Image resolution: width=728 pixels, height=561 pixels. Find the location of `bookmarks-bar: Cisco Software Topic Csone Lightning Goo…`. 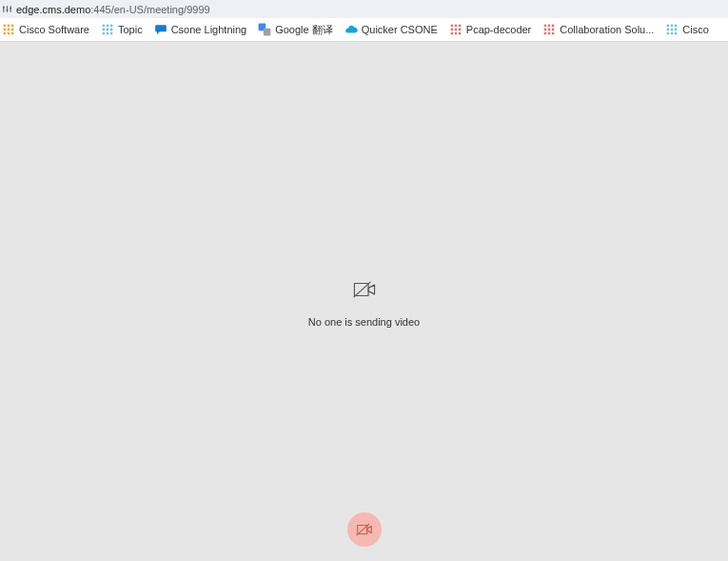

bookmarks-bar: Cisco Software Topic Csone Lightning Goo… is located at coordinates (364, 30).